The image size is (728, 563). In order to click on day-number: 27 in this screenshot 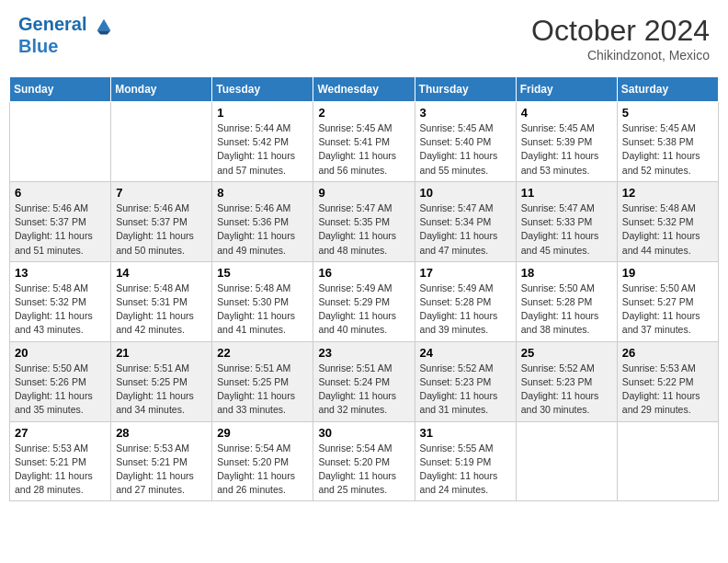, I will do `click(61, 432)`.